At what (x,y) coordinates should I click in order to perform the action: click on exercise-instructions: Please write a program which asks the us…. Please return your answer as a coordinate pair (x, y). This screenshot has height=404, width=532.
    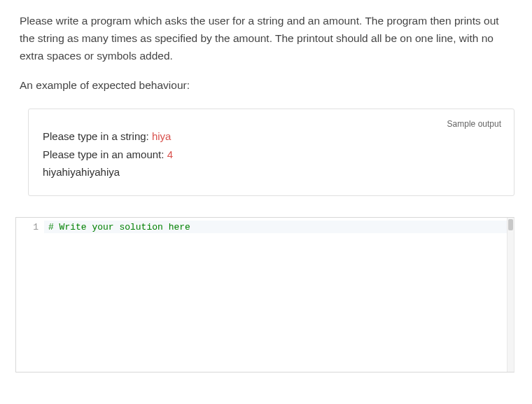
    Looking at the image, I should click on (267, 39).